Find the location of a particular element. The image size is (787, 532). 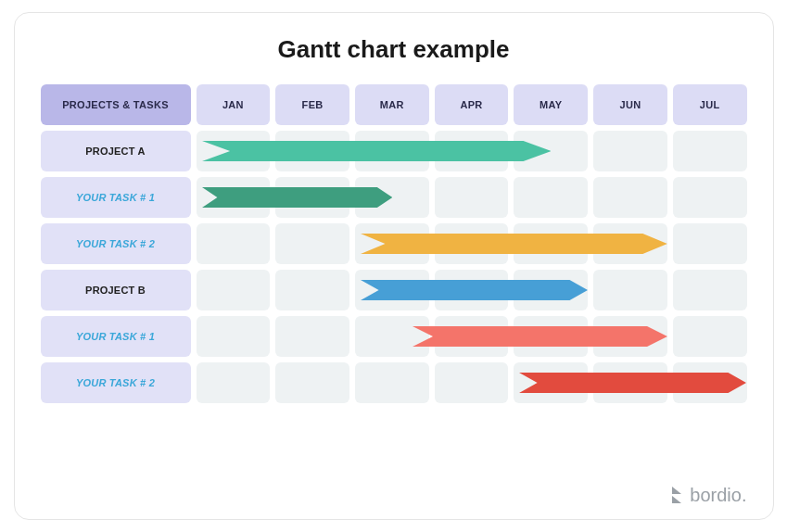

column-header-month: MAY is located at coordinates (551, 105).